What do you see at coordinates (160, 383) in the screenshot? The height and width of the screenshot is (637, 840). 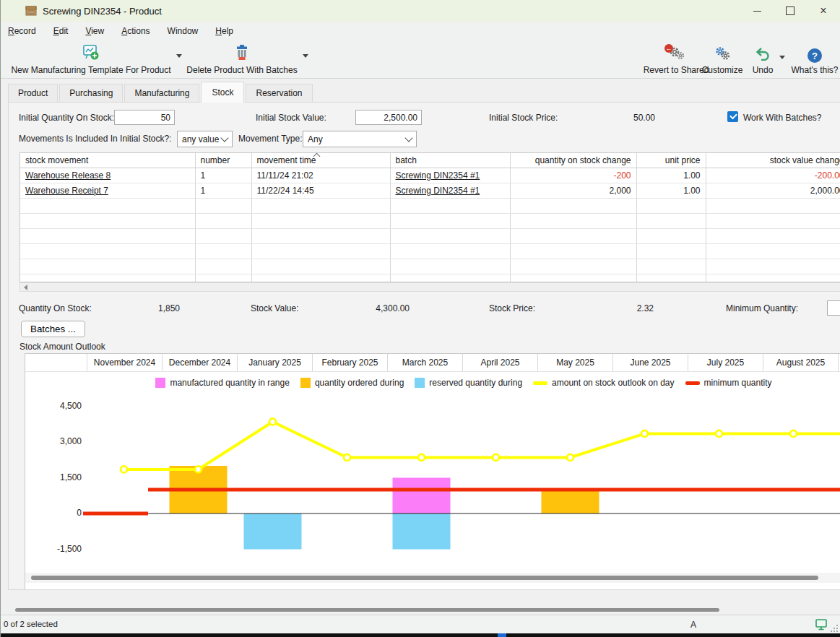 I see `legend-swatch-manufactured` at bounding box center [160, 383].